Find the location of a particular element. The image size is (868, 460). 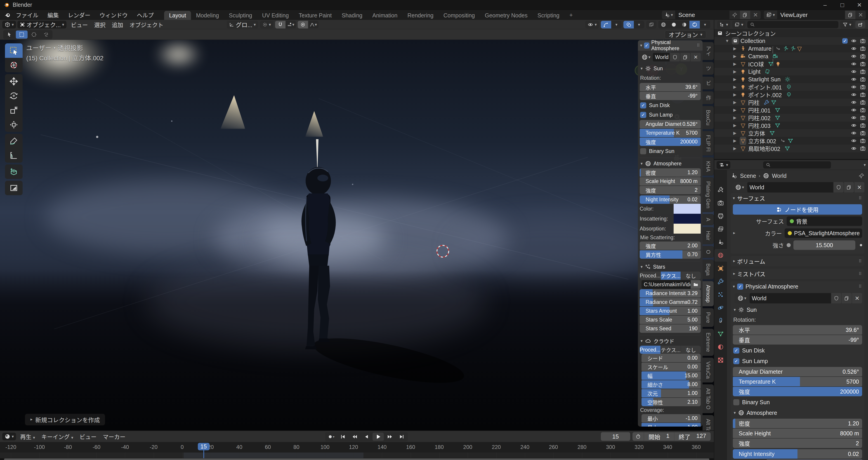

show-gizmos-toggle is located at coordinates (606, 25).